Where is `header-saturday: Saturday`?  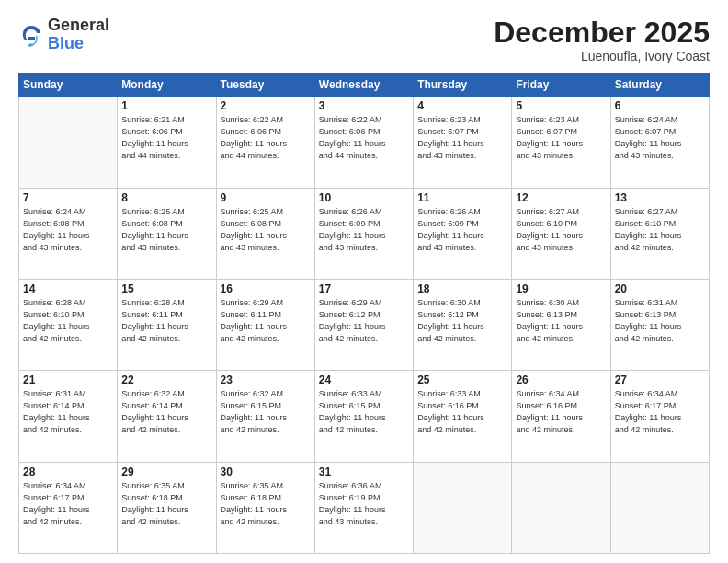 header-saturday: Saturday is located at coordinates (660, 85).